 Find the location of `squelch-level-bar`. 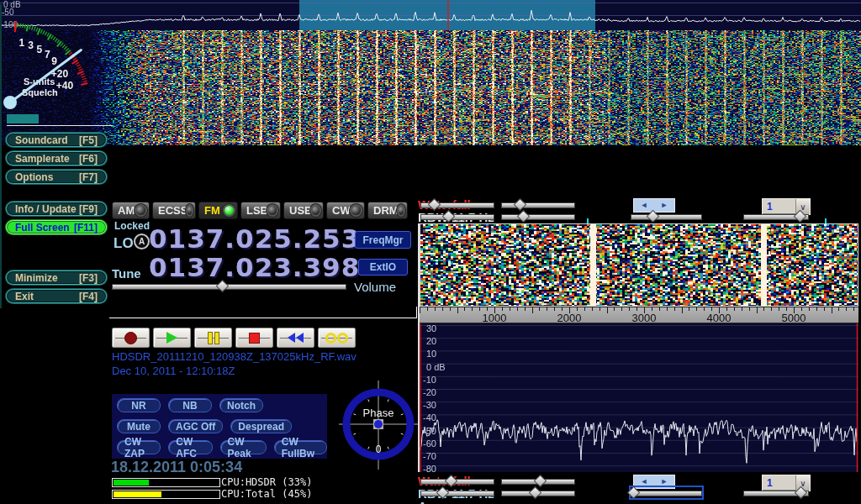

squelch-level-bar is located at coordinates (23, 119).